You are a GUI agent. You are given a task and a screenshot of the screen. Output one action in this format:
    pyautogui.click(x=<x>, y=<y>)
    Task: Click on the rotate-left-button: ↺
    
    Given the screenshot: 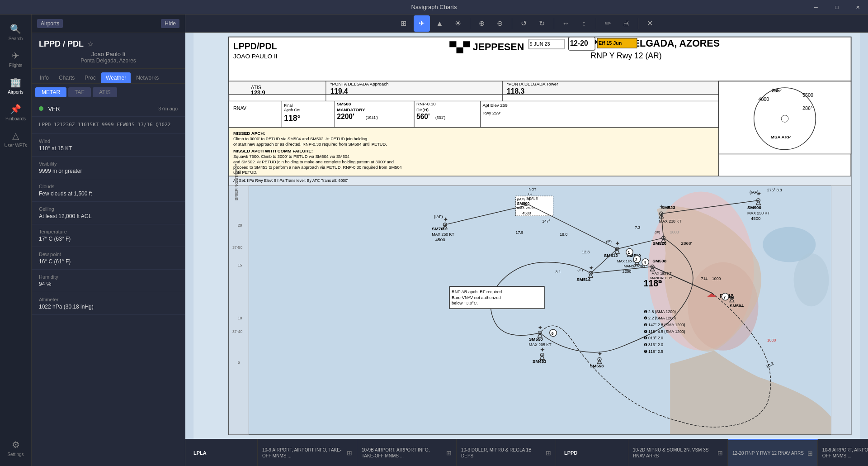 What is the action you would take?
    pyautogui.click(x=524, y=24)
    